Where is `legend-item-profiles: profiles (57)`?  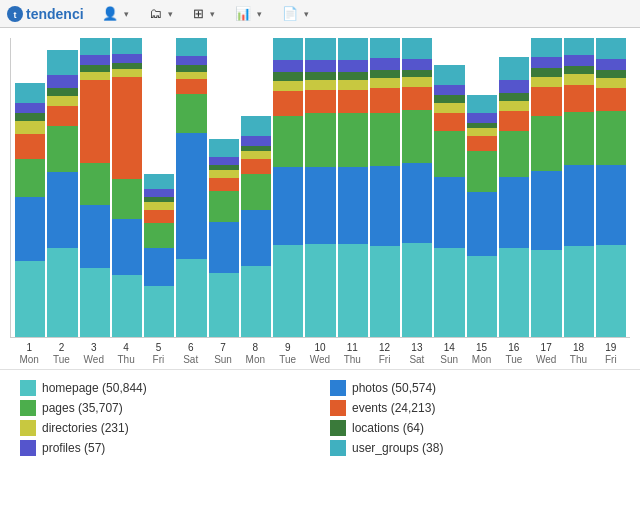
legend-item-profiles: profiles (57) is located at coordinates (165, 448).